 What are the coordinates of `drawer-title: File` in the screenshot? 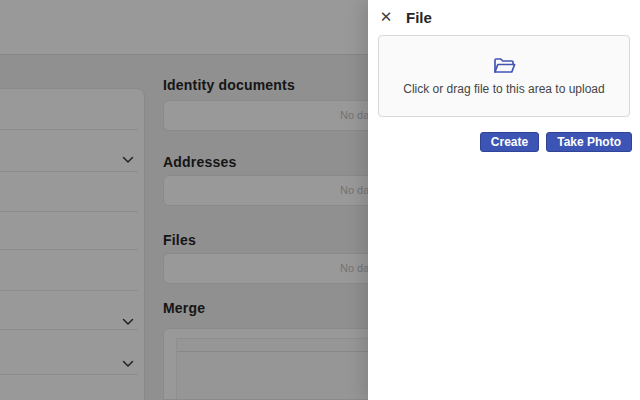 It's located at (419, 18).